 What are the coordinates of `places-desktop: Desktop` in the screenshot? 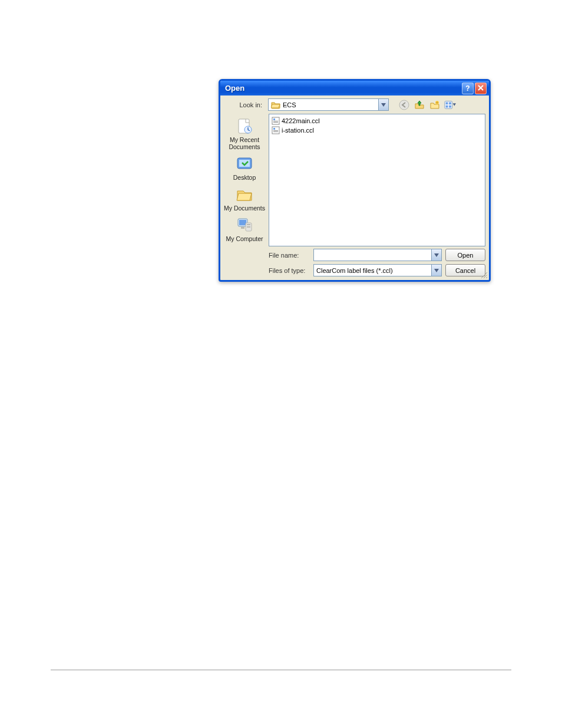 It's located at (244, 167).